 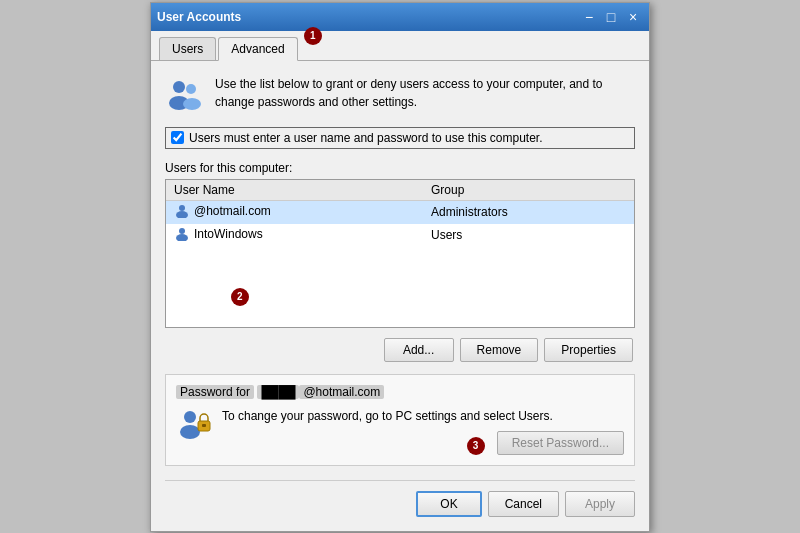 What do you see at coordinates (313, 36) in the screenshot?
I see `annotation-1: 1` at bounding box center [313, 36].